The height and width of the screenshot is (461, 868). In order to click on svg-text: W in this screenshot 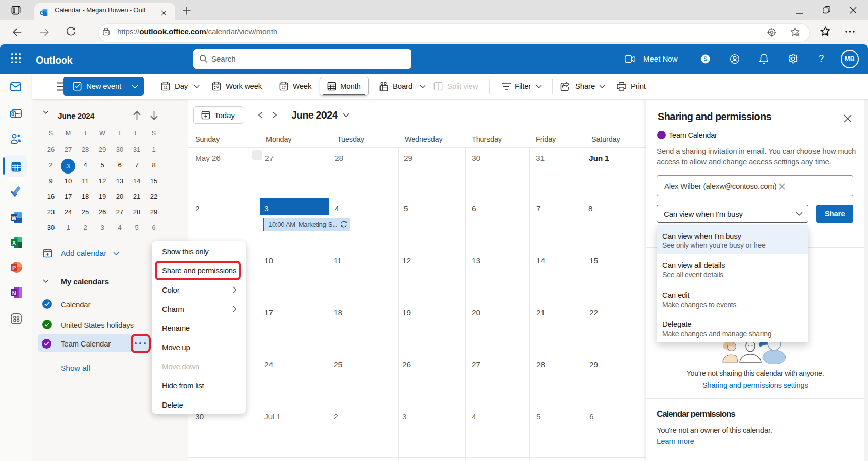, I will do `click(14, 218)`.